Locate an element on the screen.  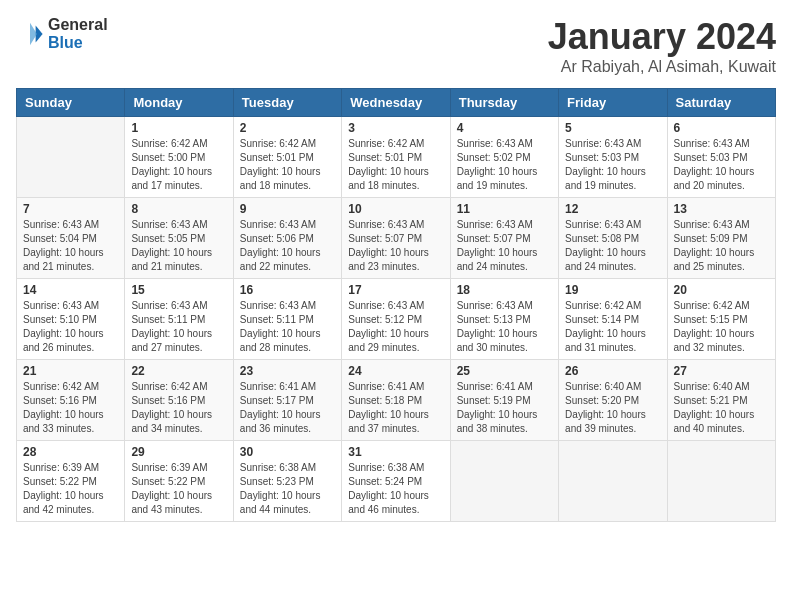
calendar-cell: 10Sunrise: 6:43 AMSunset: 5:07 PMDayligh… is located at coordinates (396, 238).